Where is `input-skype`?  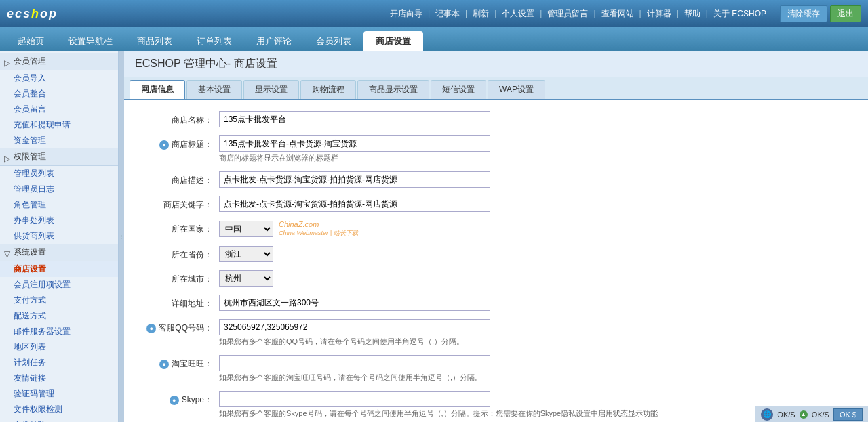 input-skype is located at coordinates (355, 399).